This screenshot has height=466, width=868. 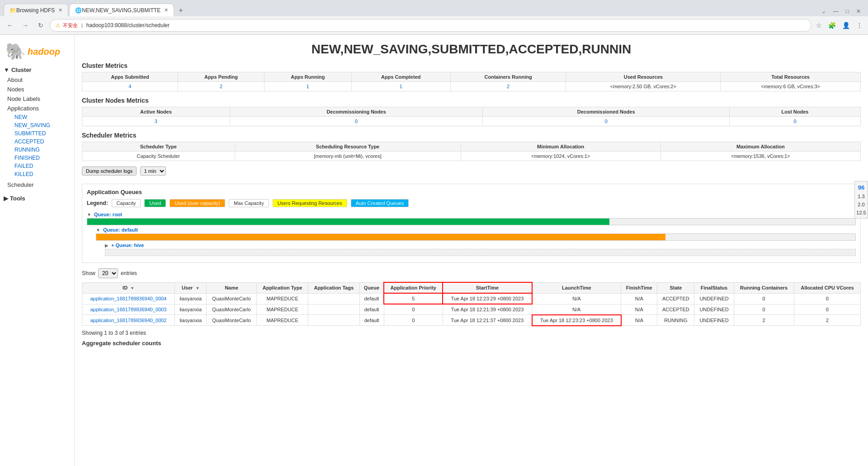 What do you see at coordinates (120, 230) in the screenshot?
I see `queue-name-default: Queue: default` at bounding box center [120, 230].